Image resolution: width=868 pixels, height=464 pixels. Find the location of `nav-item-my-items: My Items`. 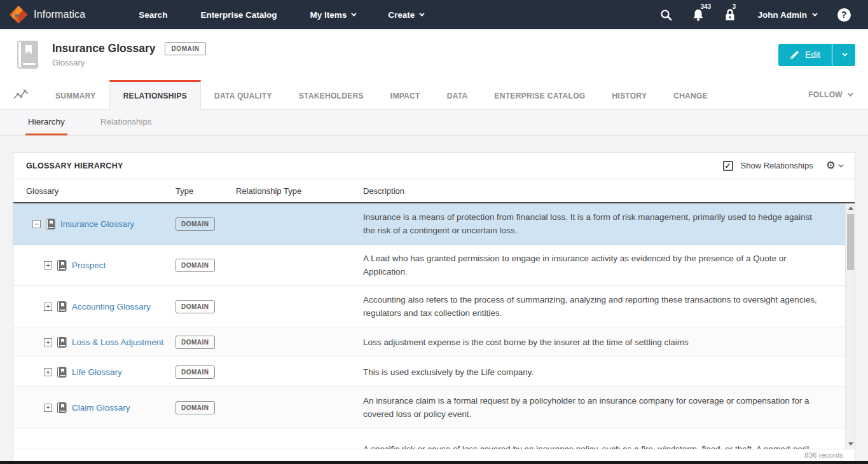

nav-item-my-items: My Items is located at coordinates (332, 15).